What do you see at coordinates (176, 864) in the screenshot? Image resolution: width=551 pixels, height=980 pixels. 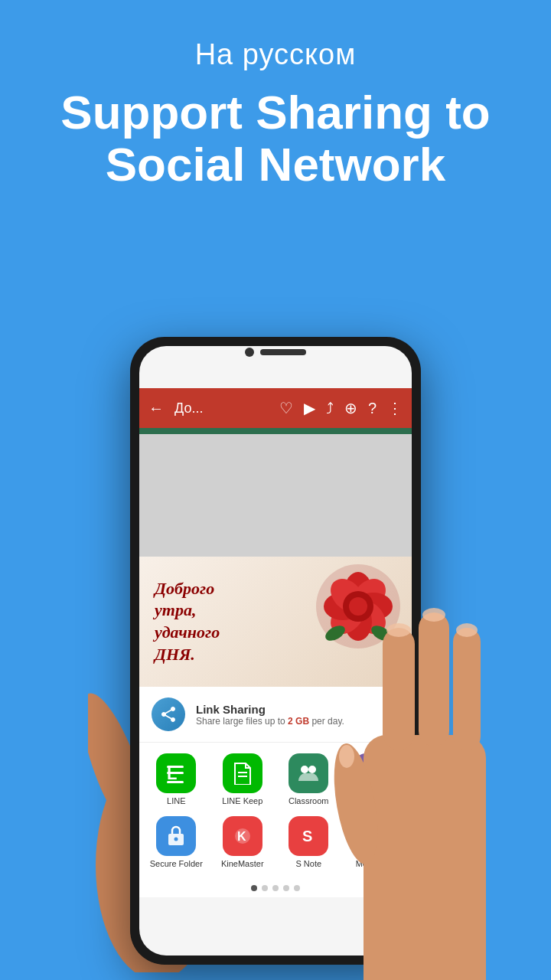 I see `app-secure-folder-label: Secure Folder` at bounding box center [176, 864].